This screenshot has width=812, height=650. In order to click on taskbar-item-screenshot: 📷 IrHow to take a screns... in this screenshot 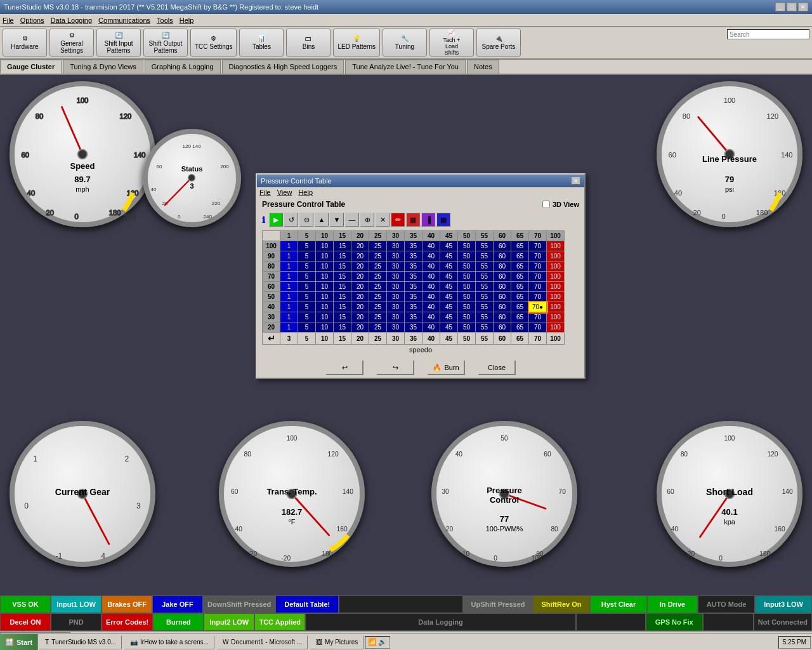, I will do `click(169, 642)`.